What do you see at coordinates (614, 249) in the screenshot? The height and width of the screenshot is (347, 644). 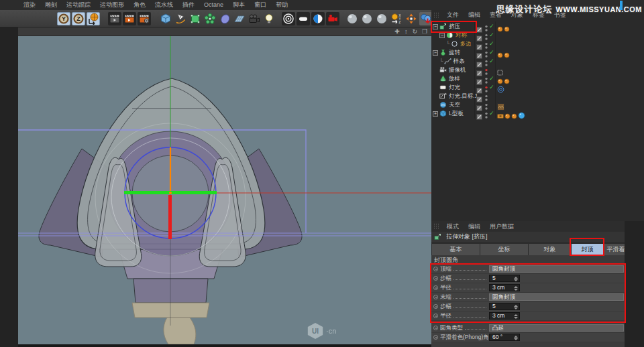 I see `tab-4: 平滑着色(Ph` at bounding box center [614, 249].